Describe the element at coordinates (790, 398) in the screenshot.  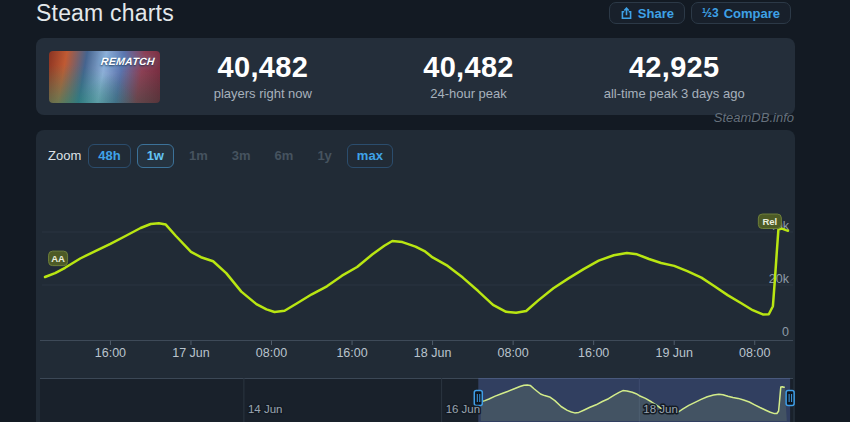
I see `navigator-right-handle` at that location.